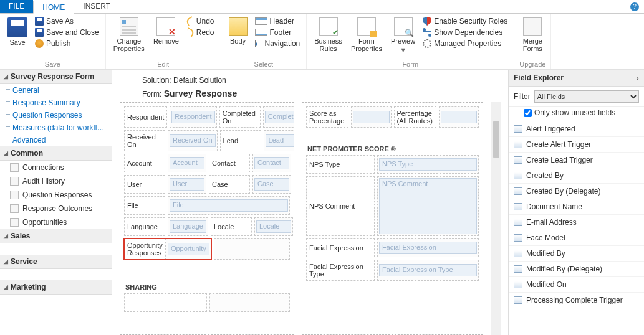  What do you see at coordinates (327, 117) in the screenshot?
I see `field-label: Score as Percentage` at bounding box center [327, 117].